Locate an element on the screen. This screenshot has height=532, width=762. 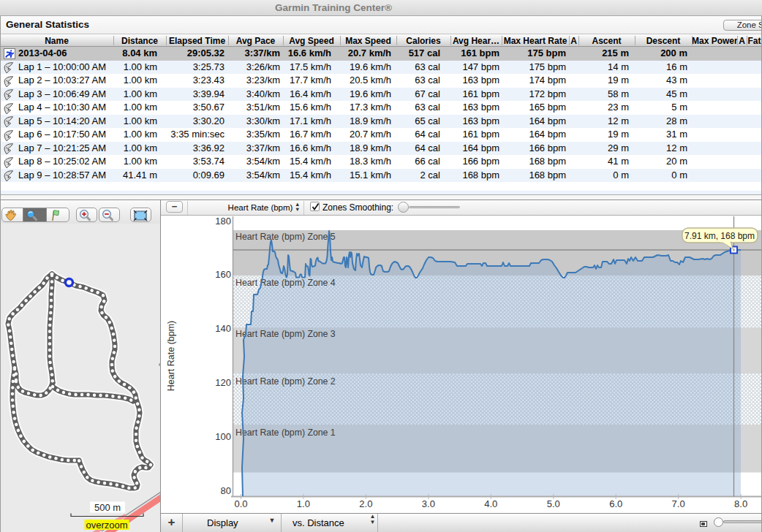
svg-text: 3.0 is located at coordinates (429, 504).